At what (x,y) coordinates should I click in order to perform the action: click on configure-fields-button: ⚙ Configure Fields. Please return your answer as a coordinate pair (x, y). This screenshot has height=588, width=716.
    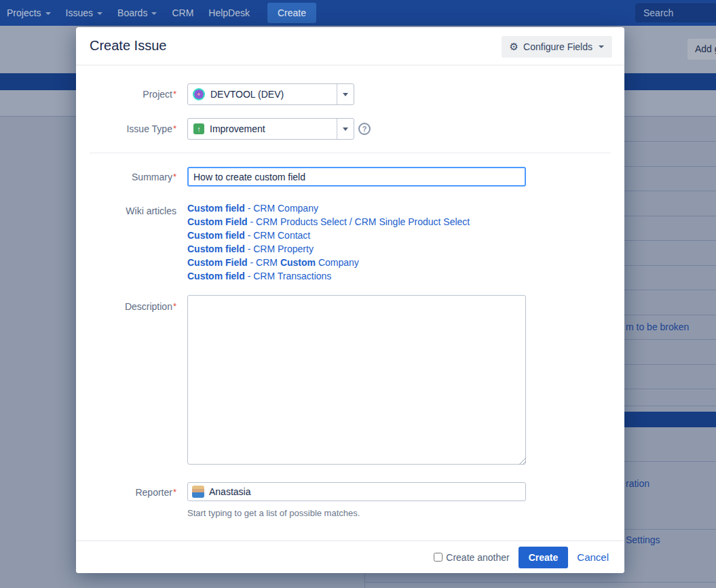
    Looking at the image, I should click on (557, 47).